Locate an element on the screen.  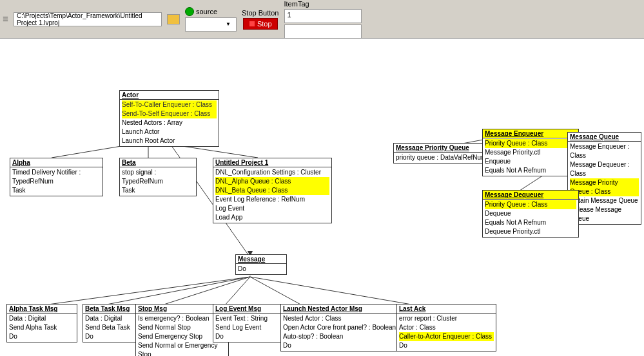
up-item-5: Log Event is located at coordinates (272, 209).